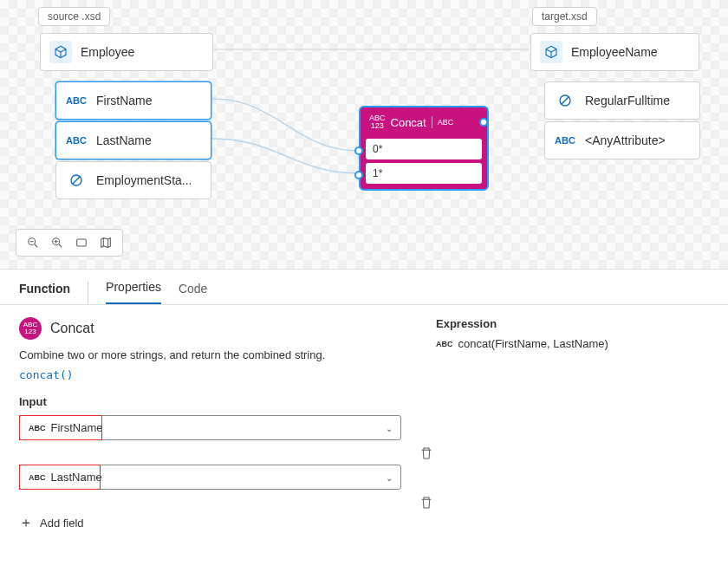 The image size is (728, 572). I want to click on target-field-regularfulltime: RegularFulltime, so click(622, 101).